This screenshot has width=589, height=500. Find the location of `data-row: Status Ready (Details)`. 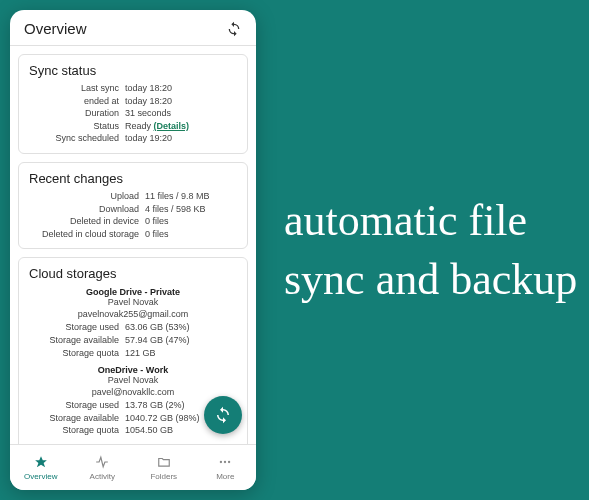

data-row: Status Ready (Details) is located at coordinates (133, 126).